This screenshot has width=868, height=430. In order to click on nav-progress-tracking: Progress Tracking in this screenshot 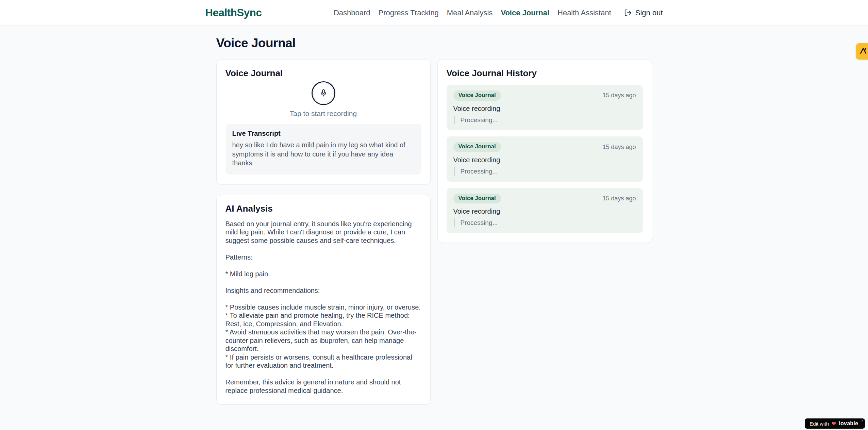, I will do `click(409, 13)`.